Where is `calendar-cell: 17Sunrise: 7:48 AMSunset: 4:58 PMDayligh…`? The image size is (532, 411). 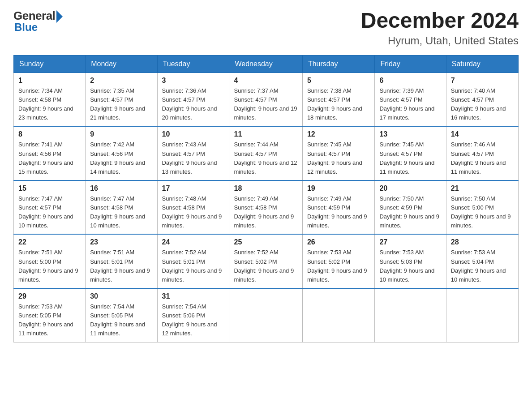 calendar-cell: 17Sunrise: 7:48 AMSunset: 4:58 PMDayligh… is located at coordinates (193, 208).